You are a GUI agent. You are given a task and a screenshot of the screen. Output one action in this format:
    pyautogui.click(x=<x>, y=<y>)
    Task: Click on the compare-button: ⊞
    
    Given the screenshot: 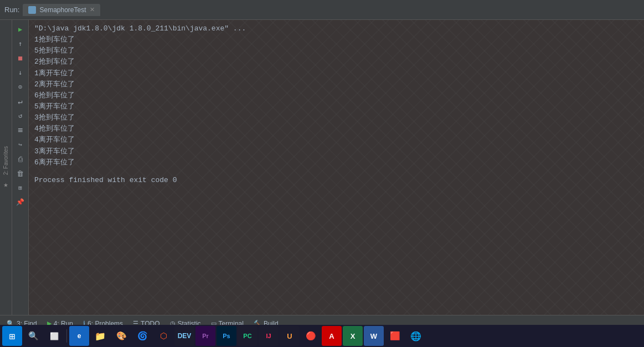 What is the action you would take?
    pyautogui.click(x=20, y=188)
    